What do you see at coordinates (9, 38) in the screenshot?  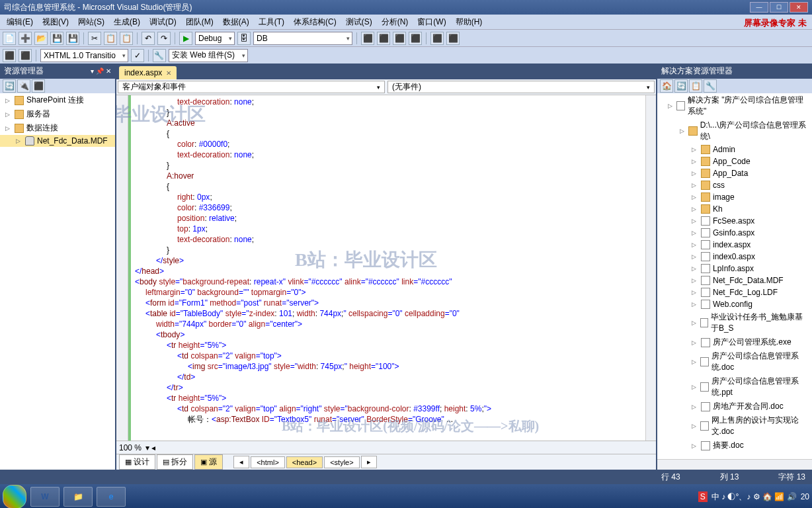 I see `new-project-icon: 📄` at bounding box center [9, 38].